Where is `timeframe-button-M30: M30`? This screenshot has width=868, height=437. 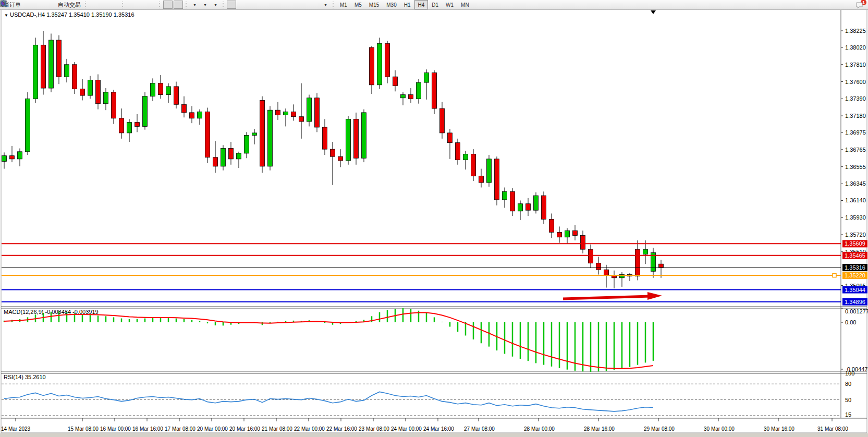
timeframe-button-M30: M30 is located at coordinates (391, 5).